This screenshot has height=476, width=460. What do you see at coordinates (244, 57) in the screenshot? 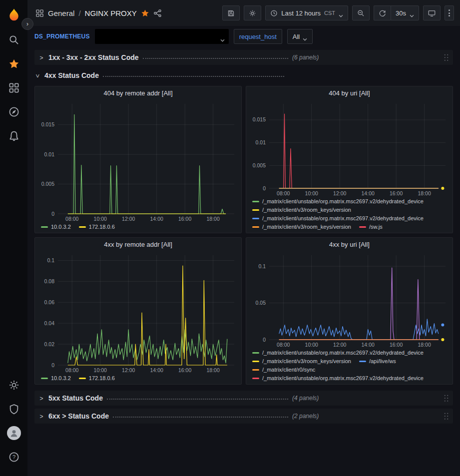
I see `row-1xx-3xx-2xx: > 1xx - 3xx - 2xx Status Code (6 panels)` at bounding box center [244, 57].